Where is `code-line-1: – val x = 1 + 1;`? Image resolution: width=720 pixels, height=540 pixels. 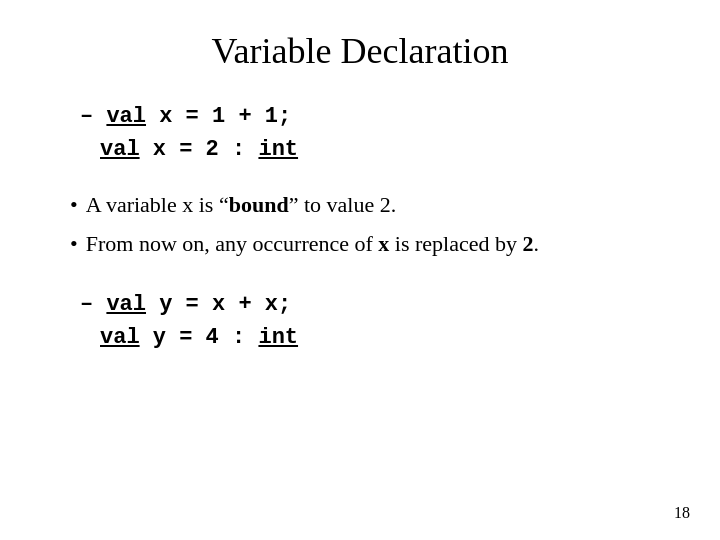 code-line-1: – val x = 1 + 1; is located at coordinates (370, 116).